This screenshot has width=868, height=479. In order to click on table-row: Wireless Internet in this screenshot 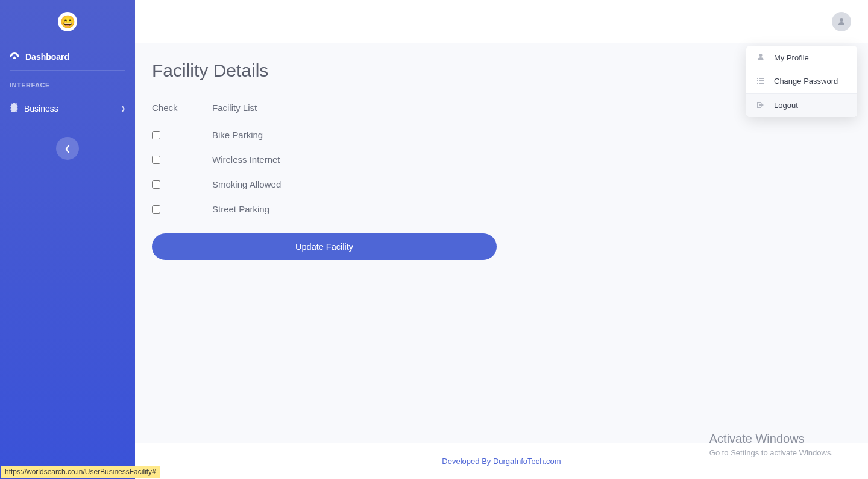, I will do `click(502, 159)`.